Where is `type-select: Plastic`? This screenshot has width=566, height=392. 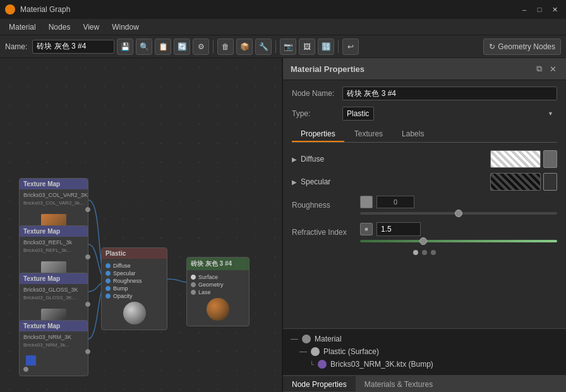
type-select: Plastic is located at coordinates (358, 114).